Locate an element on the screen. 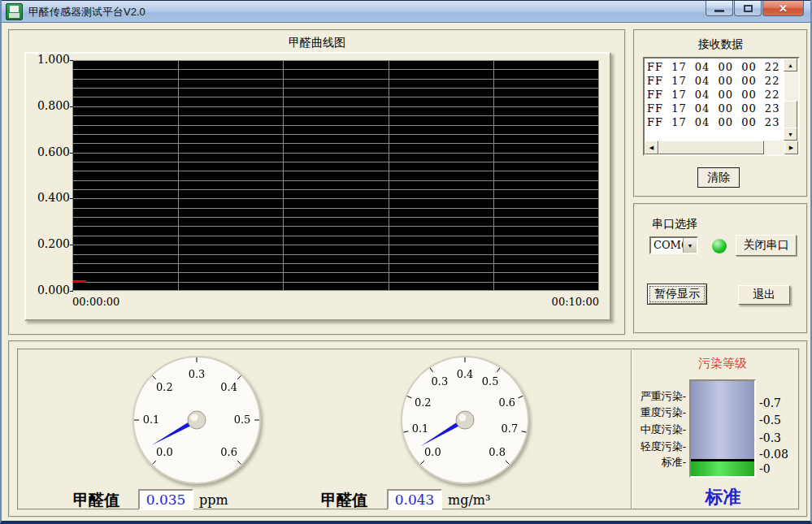  horizontal-scrollbar: ◀ ▶ is located at coordinates (722, 148).